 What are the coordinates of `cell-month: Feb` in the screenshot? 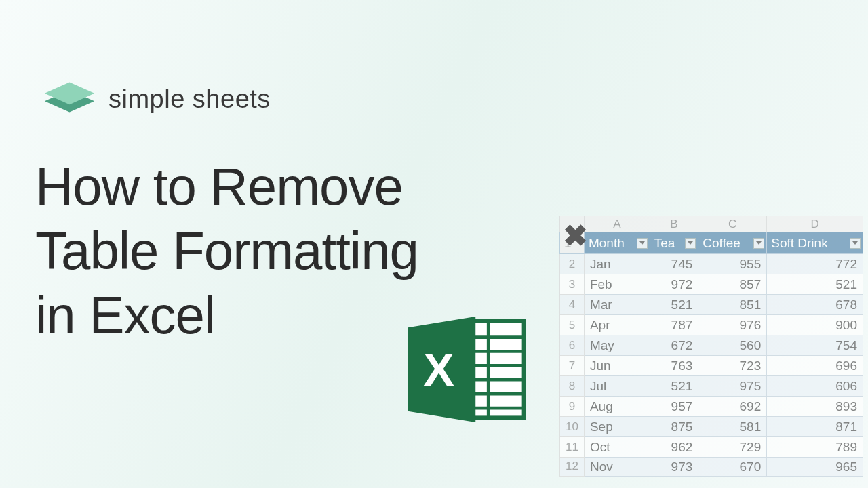 It's located at (617, 285).